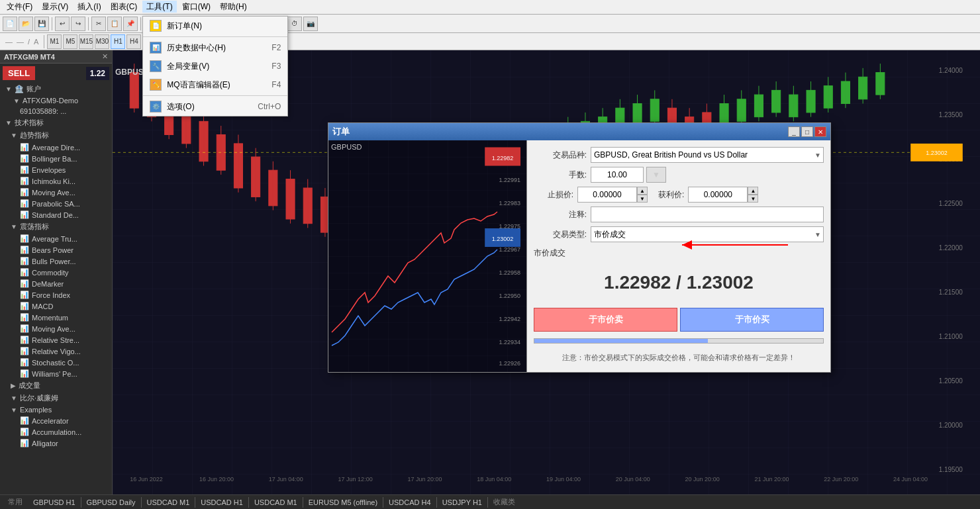 Image resolution: width=980 pixels, height=509 pixels. I want to click on menu-file: 文件(F), so click(20, 7).